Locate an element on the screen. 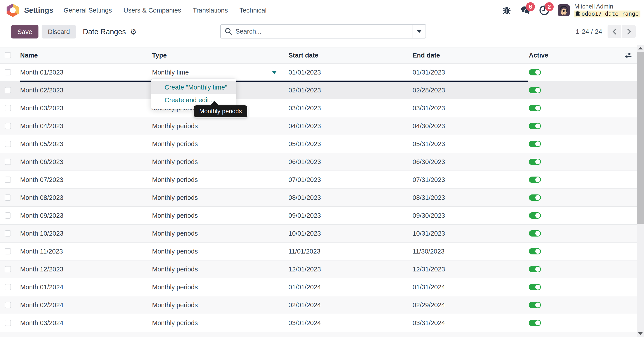 Image resolution: width=644 pixels, height=337 pixels. select-all-checkbox is located at coordinates (8, 55).